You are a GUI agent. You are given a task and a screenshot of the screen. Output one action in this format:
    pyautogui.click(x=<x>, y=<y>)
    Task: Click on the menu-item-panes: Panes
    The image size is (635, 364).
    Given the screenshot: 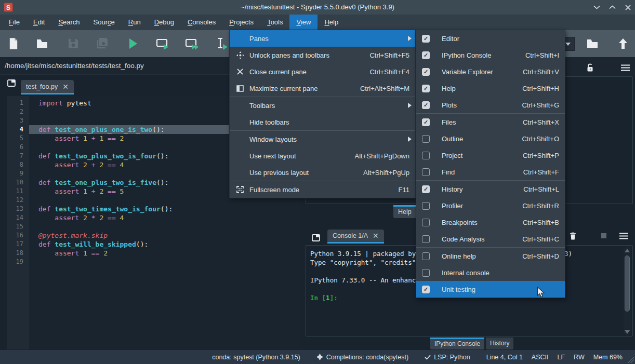 What is the action you would take?
    pyautogui.click(x=322, y=38)
    